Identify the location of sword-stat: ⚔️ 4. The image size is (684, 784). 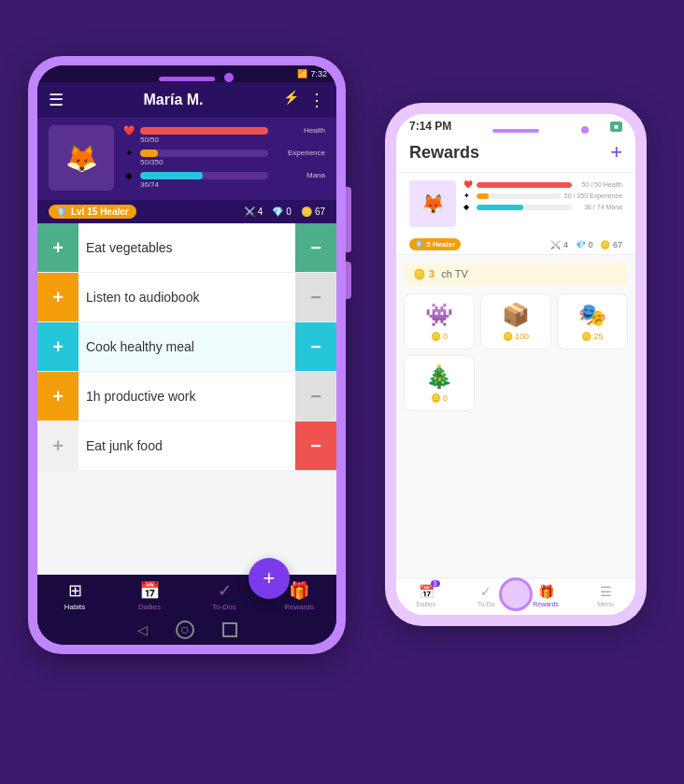
(254, 211).